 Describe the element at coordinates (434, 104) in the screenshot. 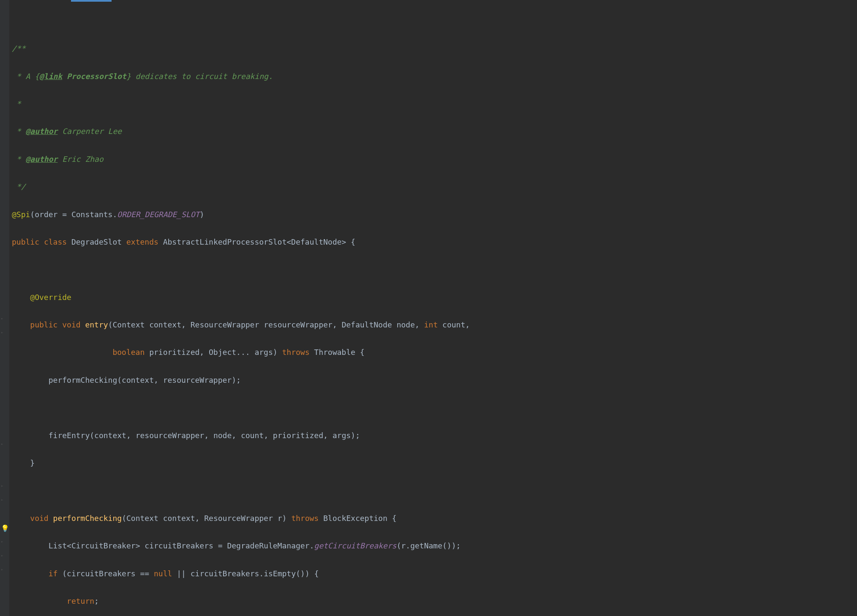

I see `code-line: *` at that location.